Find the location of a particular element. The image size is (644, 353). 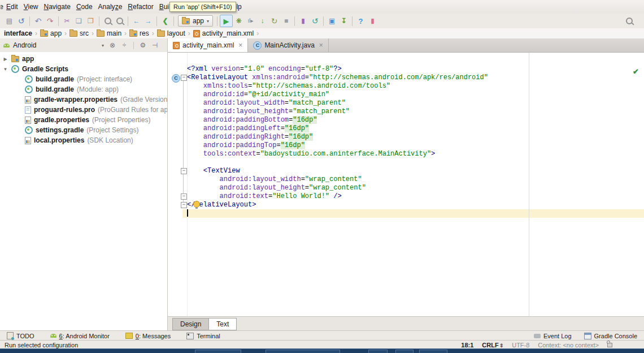

settings-gear-icon: ⚙ is located at coordinates (143, 45).